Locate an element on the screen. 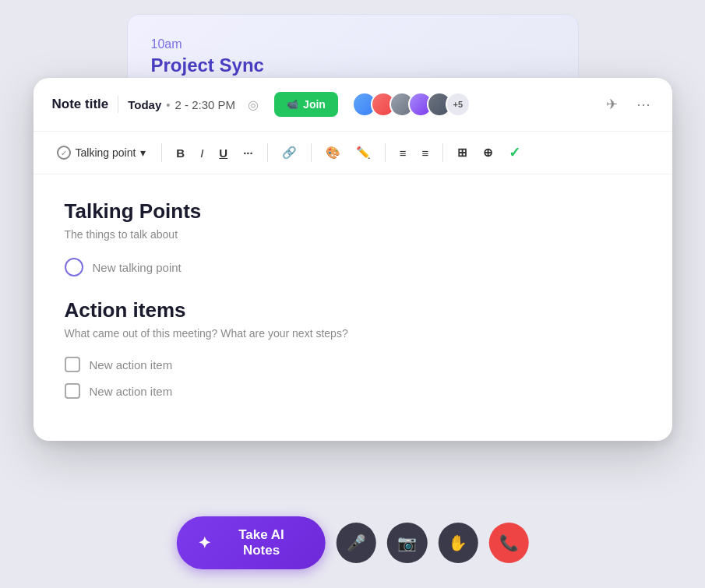  table-button: ⊞ is located at coordinates (463, 153).